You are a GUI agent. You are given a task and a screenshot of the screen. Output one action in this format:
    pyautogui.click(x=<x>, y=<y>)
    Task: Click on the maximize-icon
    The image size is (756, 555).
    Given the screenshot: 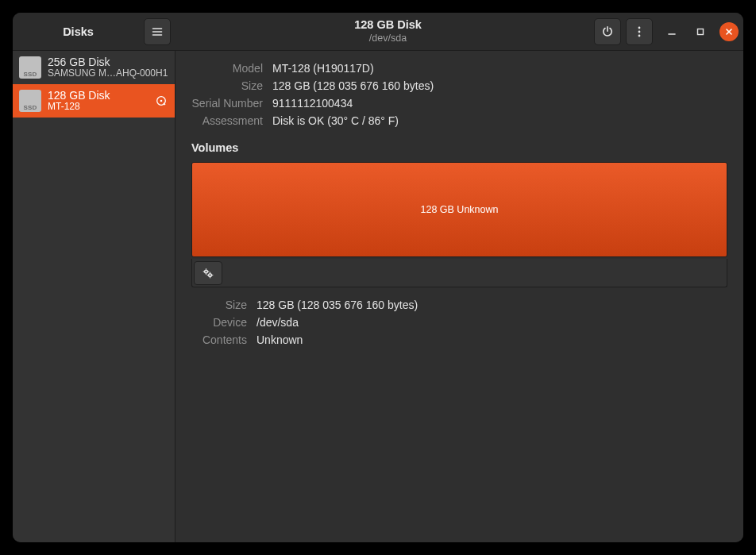 What is the action you would take?
    pyautogui.click(x=700, y=32)
    